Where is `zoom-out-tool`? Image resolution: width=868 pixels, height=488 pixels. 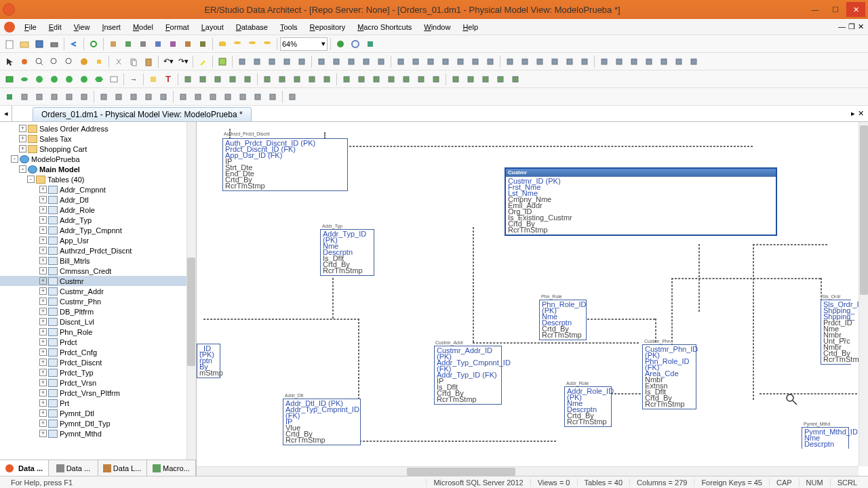
zoom-out-tool is located at coordinates (54, 62).